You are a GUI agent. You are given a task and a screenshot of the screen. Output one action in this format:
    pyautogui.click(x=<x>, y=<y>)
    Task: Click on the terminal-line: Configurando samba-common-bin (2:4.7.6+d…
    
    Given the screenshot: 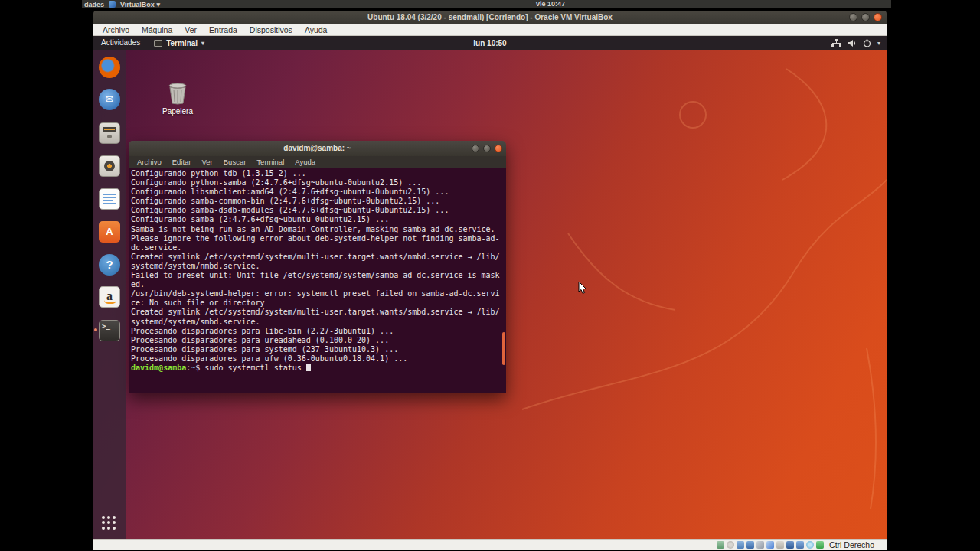 What is the action you would take?
    pyautogui.click(x=318, y=201)
    